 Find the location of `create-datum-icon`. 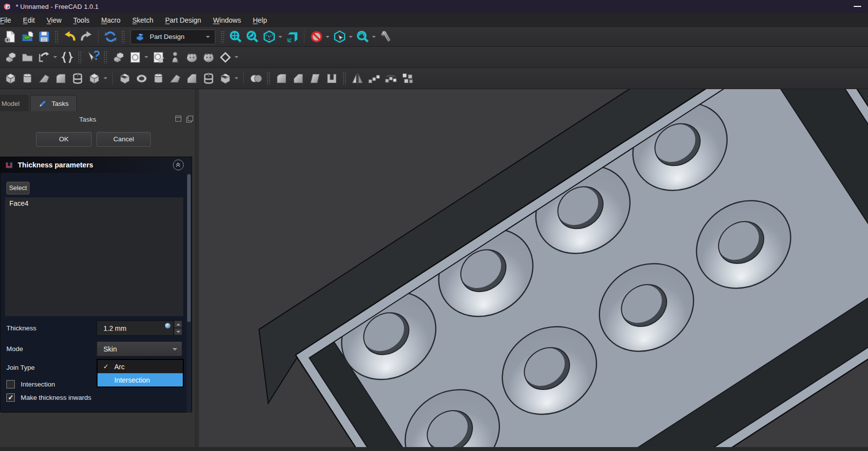

create-datum-icon is located at coordinates (225, 57).